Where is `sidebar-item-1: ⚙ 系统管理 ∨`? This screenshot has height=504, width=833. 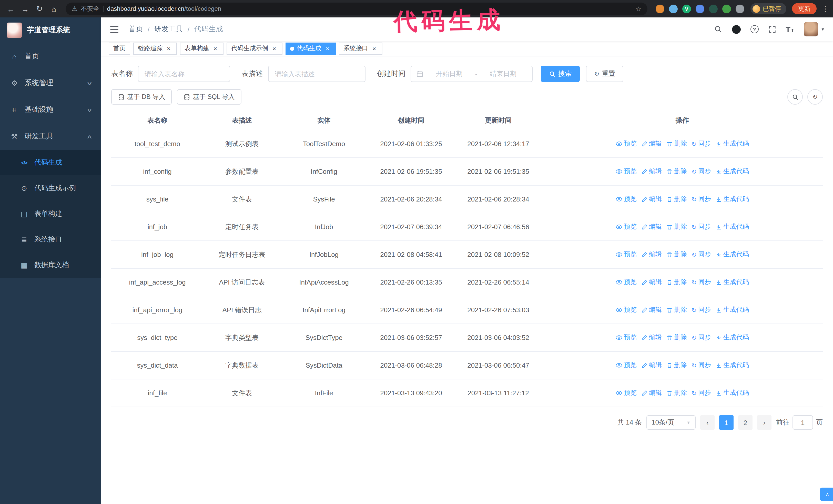 sidebar-item-1: ⚙ 系统管理 ∨ is located at coordinates (51, 83).